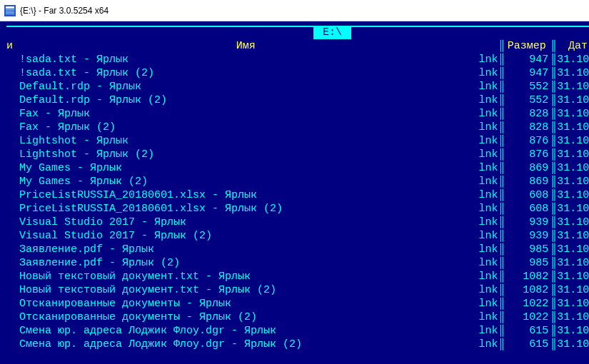  Describe the element at coordinates (246, 317) in the screenshot. I see `file-name: Отсканированные документы - Ярлык (2)` at that location.